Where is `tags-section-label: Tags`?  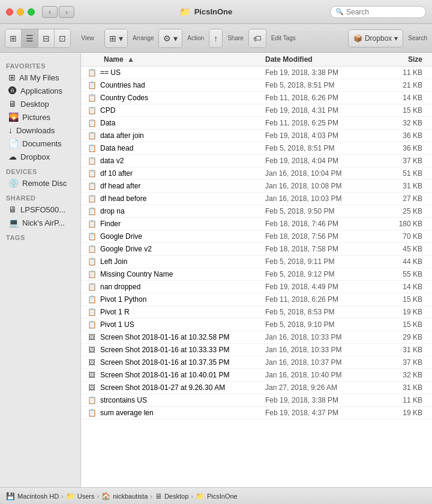 tags-section-label: Tags is located at coordinates (40, 236).